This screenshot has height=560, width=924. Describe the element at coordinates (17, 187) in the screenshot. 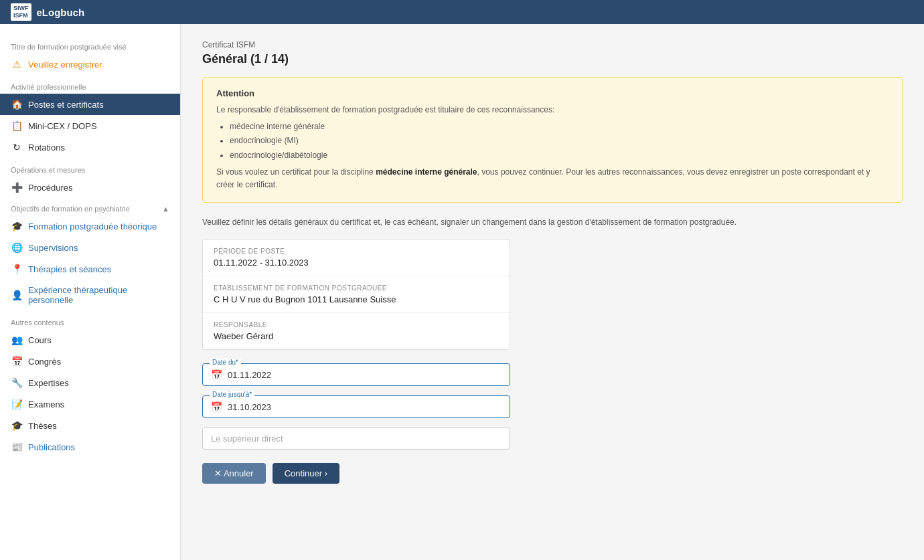

I see `plus-icon: ➕` at that location.